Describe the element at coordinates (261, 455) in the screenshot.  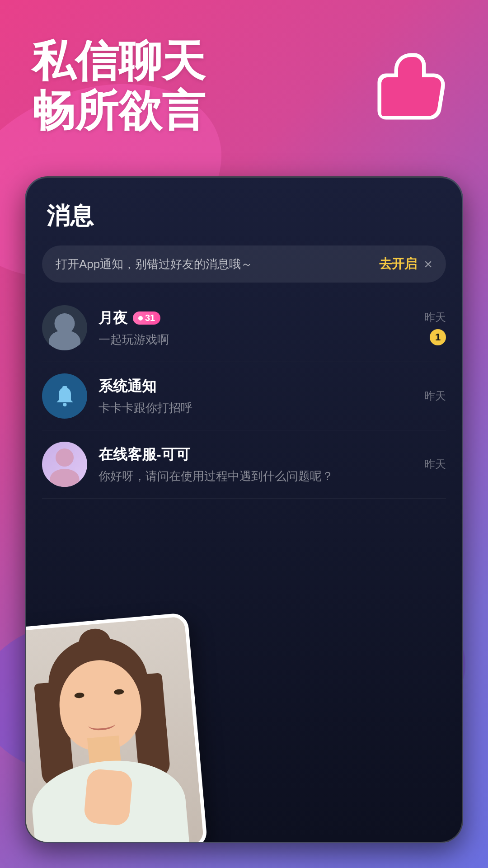
I see `message-name-row-3: 在线客服-可可` at that location.